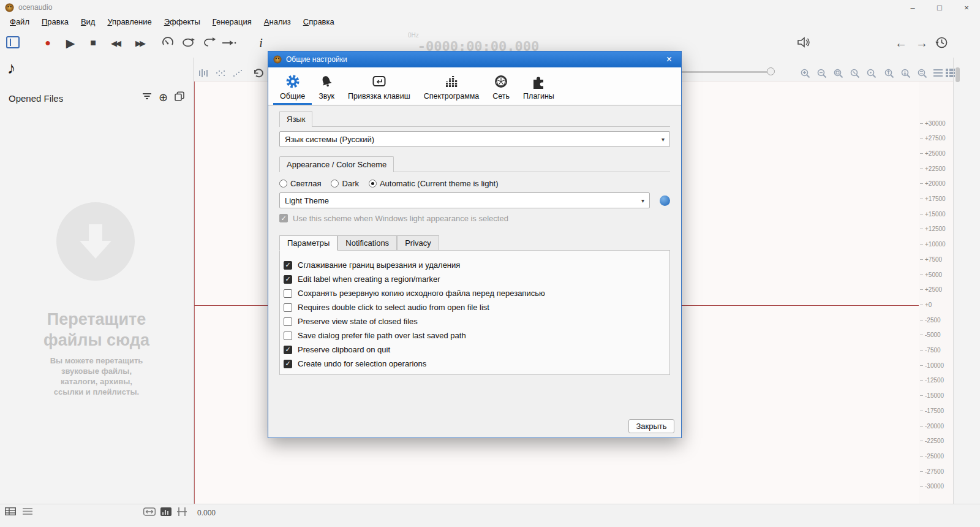 This screenshot has height=527, width=980. What do you see at coordinates (474, 336) in the screenshot?
I see `option-row: ✓ Save dialog prefer file path over last…` at bounding box center [474, 336].